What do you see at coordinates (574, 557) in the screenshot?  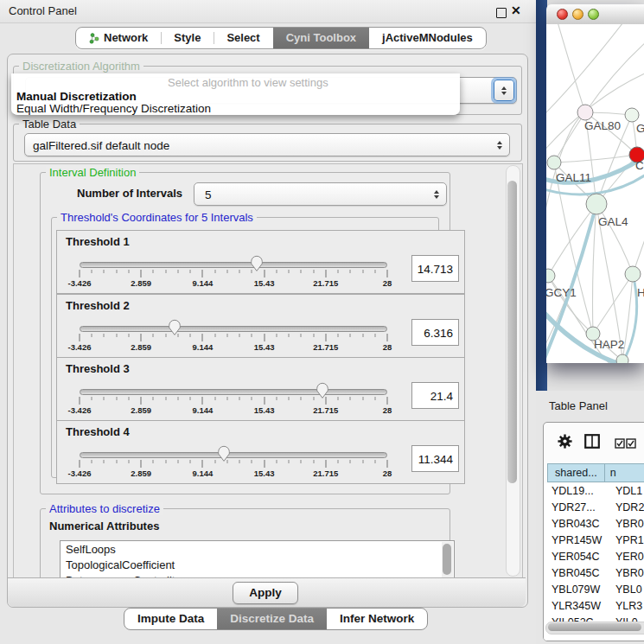 I see `table-cell: YER054C` at bounding box center [574, 557].